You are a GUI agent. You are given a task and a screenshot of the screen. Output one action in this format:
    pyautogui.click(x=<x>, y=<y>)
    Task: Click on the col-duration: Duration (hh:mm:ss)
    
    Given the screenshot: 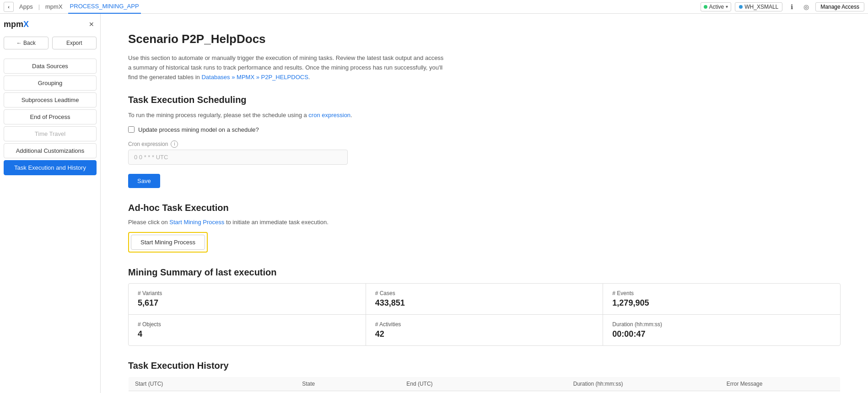 What is the action you would take?
    pyautogui.click(x=643, y=383)
    